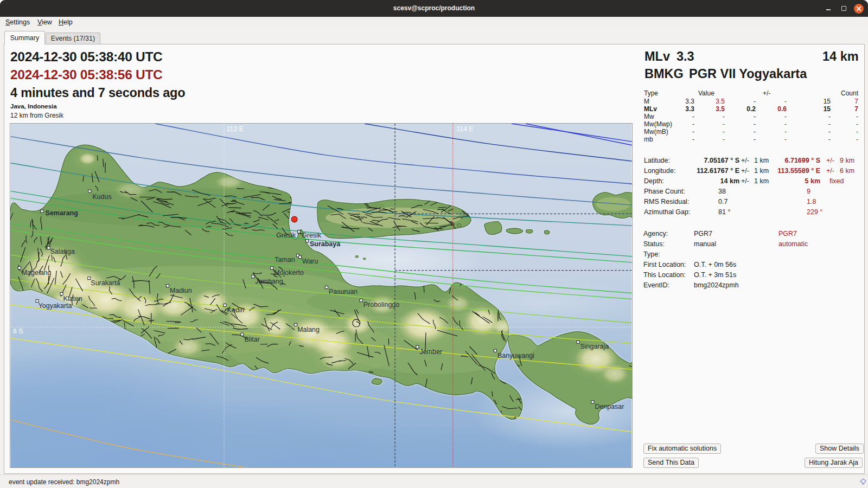 This screenshot has width=868, height=488. I want to click on svg-text: Blitar, so click(252, 339).